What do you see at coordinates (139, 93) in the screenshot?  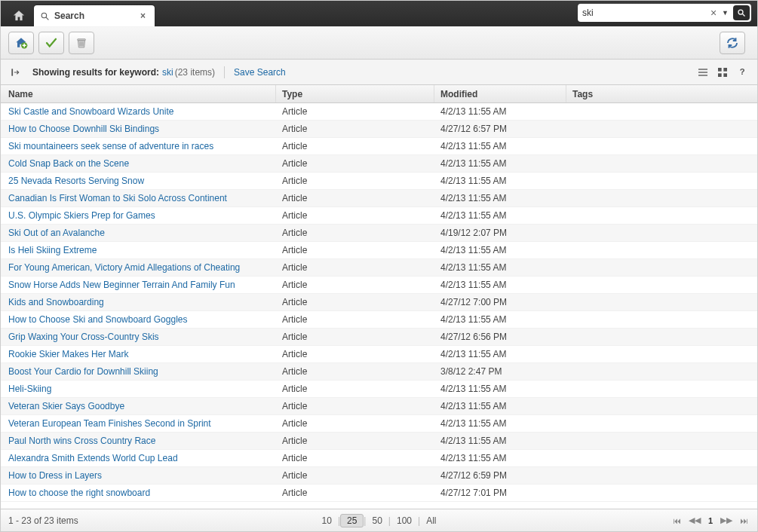 I see `col-name: Name` at bounding box center [139, 93].